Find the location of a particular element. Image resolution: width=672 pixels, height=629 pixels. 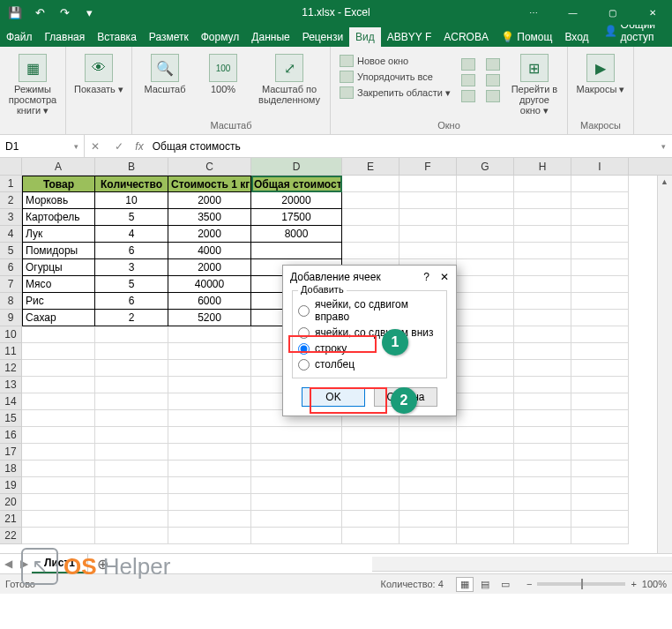

arrange-all-button: Упорядочить все is located at coordinates (395, 77).